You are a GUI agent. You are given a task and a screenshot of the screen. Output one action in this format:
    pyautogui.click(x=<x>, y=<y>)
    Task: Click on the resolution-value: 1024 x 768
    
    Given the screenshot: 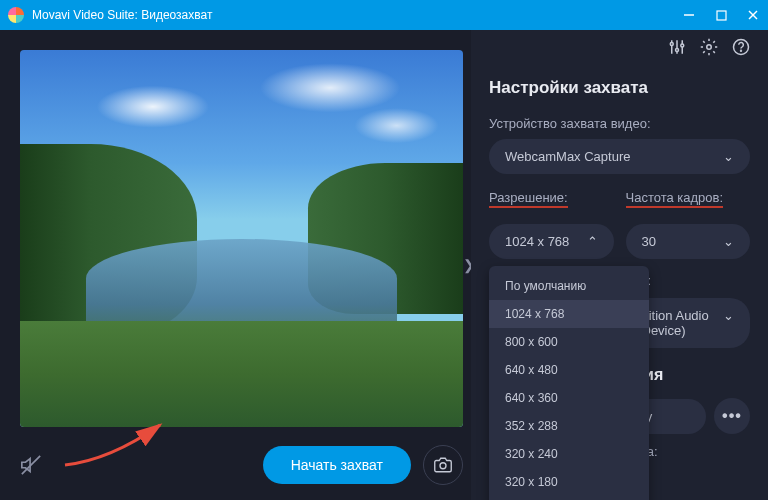 What is the action you would take?
    pyautogui.click(x=537, y=242)
    